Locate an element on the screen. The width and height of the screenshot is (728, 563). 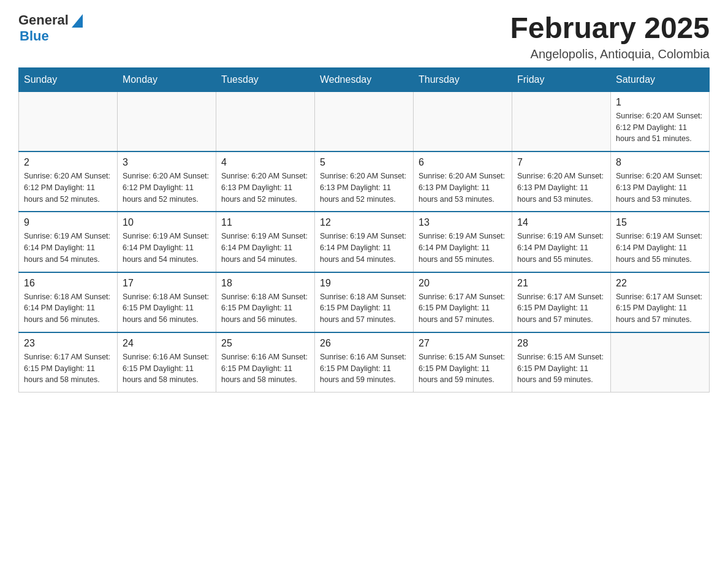
day-number: 14 is located at coordinates (561, 223).